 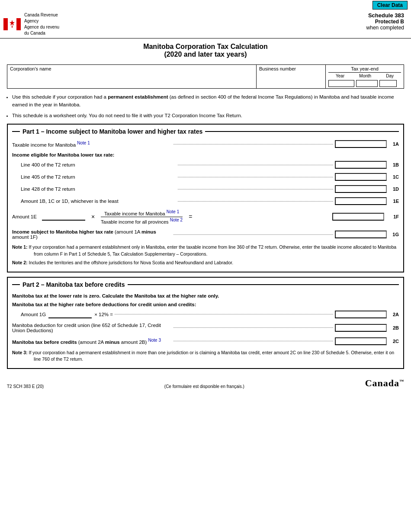 I want to click on code-2a: 2A, so click(x=394, y=314).